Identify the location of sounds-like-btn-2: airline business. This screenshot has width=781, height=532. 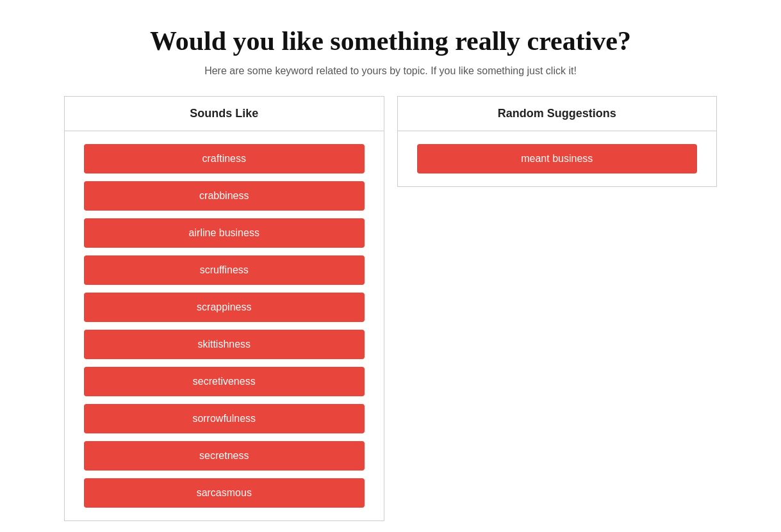
(224, 233).